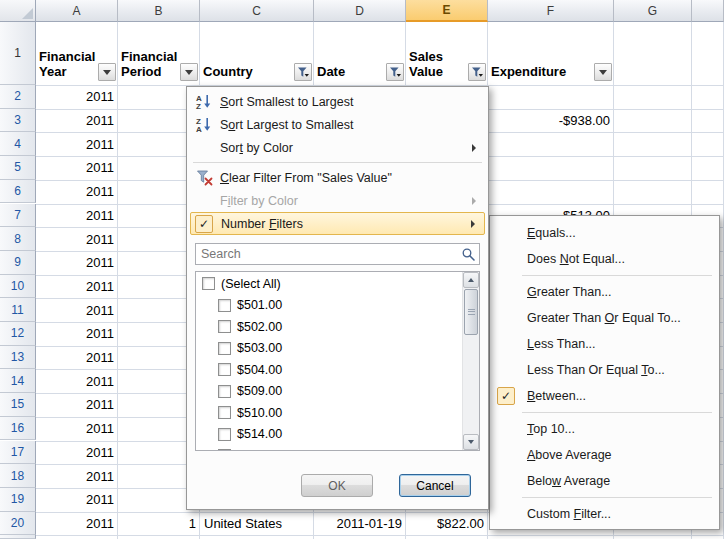 Image resolution: width=724 pixels, height=539 pixels. What do you see at coordinates (604, 233) in the screenshot?
I see `submenu-item-equals: Equals...` at bounding box center [604, 233].